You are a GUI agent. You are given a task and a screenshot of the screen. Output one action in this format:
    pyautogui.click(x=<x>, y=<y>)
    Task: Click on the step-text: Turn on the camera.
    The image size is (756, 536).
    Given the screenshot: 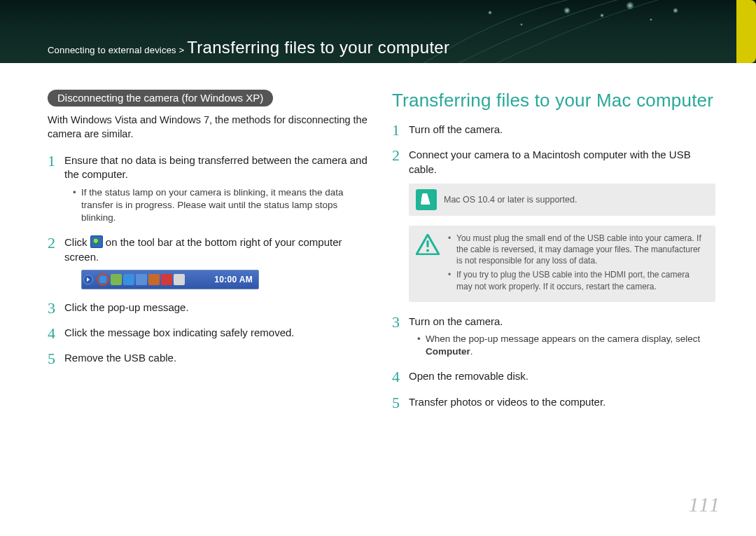 What is the action you would take?
    pyautogui.click(x=456, y=321)
    